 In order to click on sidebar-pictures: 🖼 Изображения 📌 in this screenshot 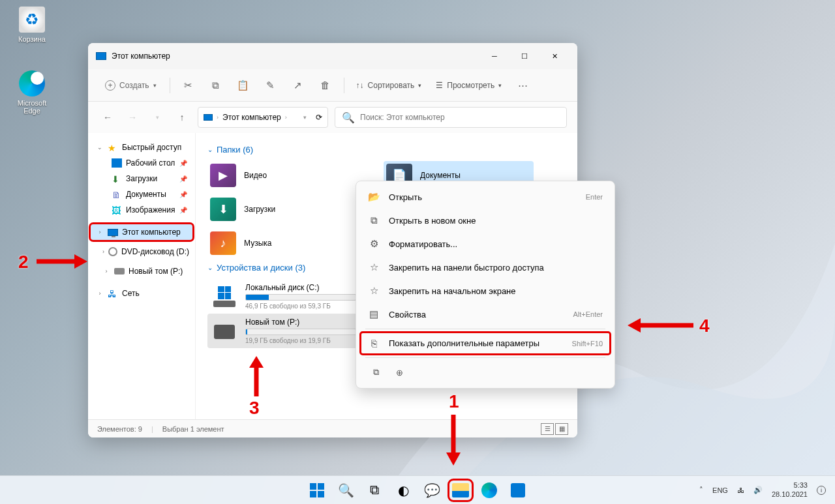, I will do `click(142, 210)`.